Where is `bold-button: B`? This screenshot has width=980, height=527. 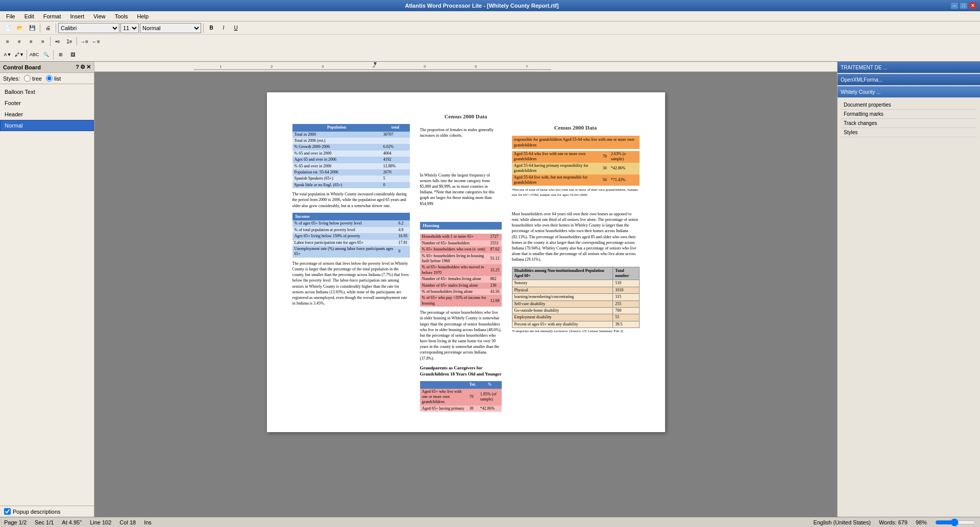
bold-button: B is located at coordinates (211, 28).